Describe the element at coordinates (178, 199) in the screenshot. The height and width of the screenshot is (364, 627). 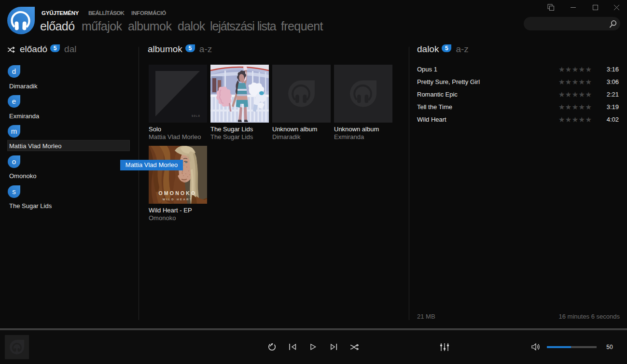
I see `svg-text: WILD HEART` at that location.